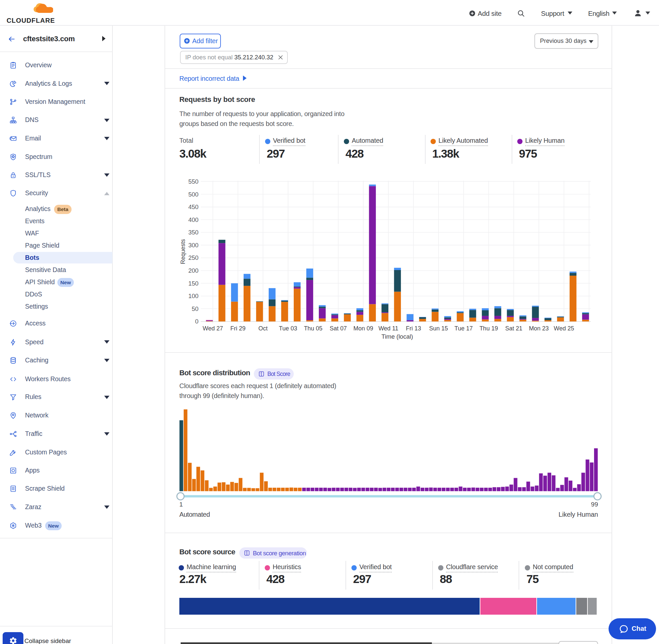 The height and width of the screenshot is (644, 659). Describe the element at coordinates (313, 328) in the screenshot. I see `svg-text: Thu 05` at that location.